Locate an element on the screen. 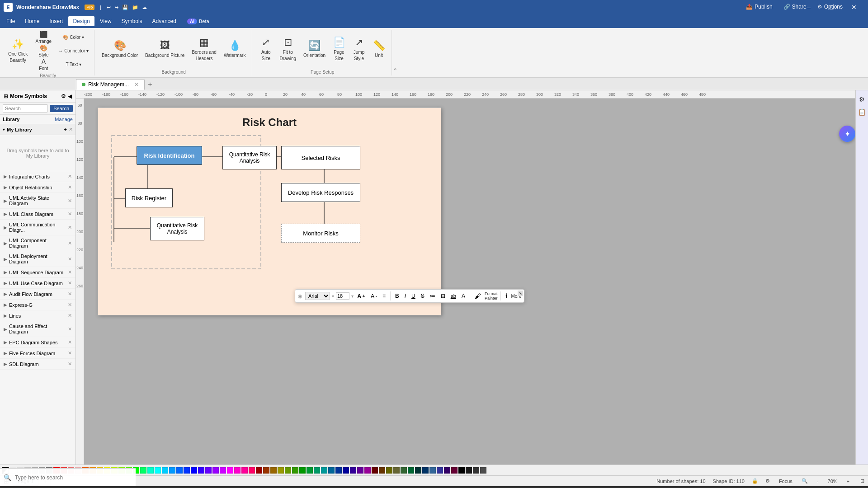  sidebar-item-uml-seq: ▶ UML Sequence Diagram ✕ is located at coordinates (38, 272).